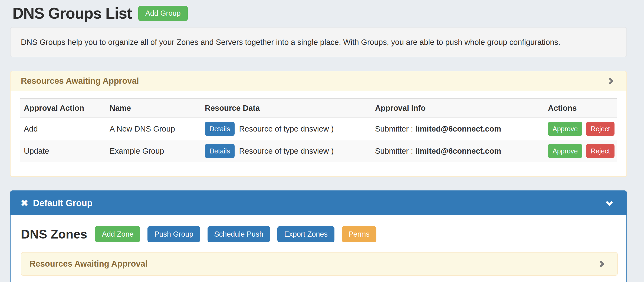  What do you see at coordinates (609, 203) in the screenshot?
I see `chevron-down-icon` at bounding box center [609, 203].